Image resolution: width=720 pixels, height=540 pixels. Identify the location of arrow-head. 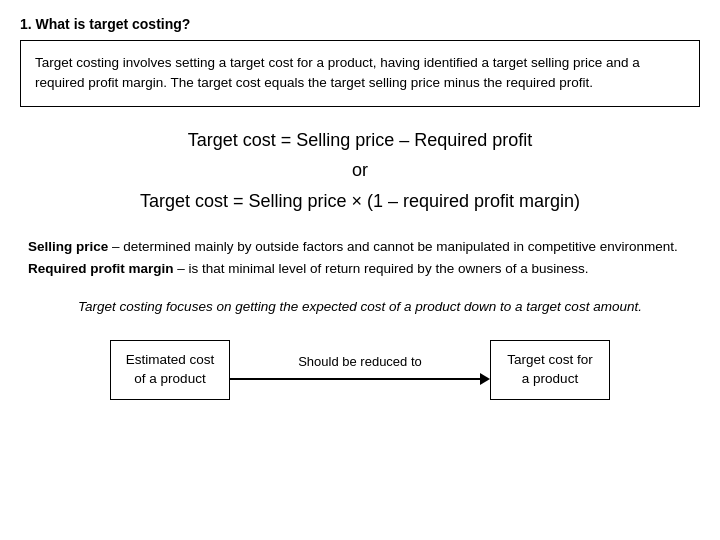
(485, 379).